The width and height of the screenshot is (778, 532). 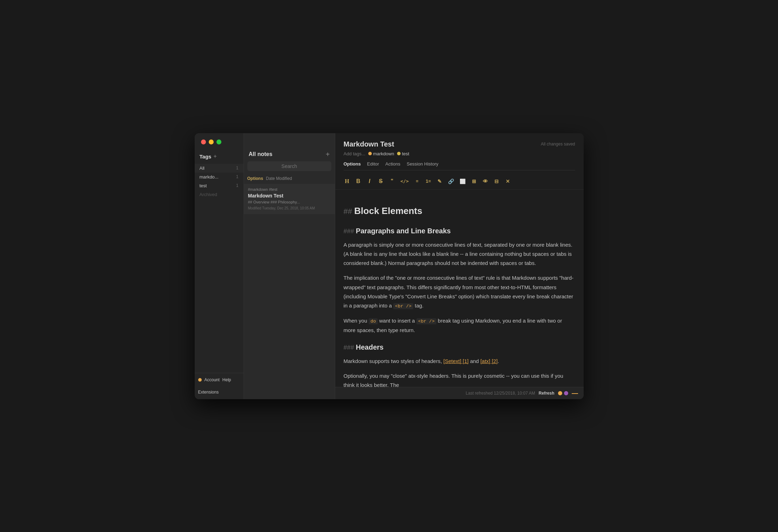 I want to click on code-br-1: <br />, so click(x=403, y=306).